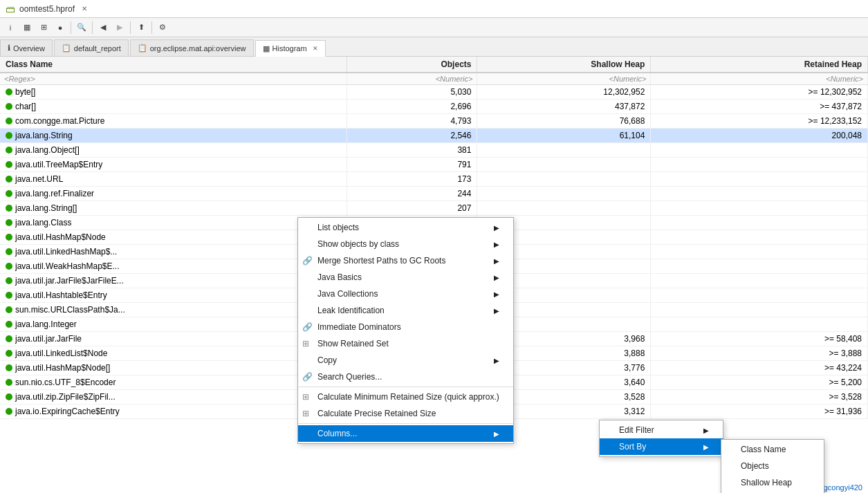 The image size is (868, 493). I want to click on cell-shallow: 76,688, so click(564, 122).